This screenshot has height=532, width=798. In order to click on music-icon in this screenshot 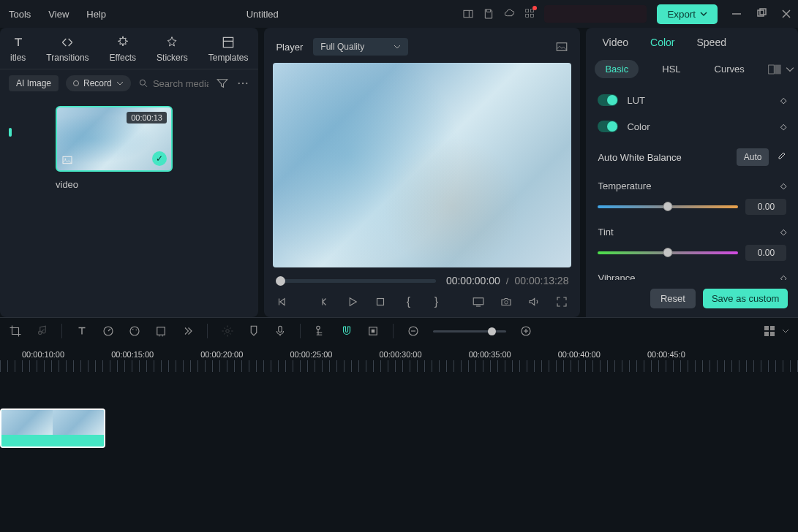, I will do `click(42, 331)`.